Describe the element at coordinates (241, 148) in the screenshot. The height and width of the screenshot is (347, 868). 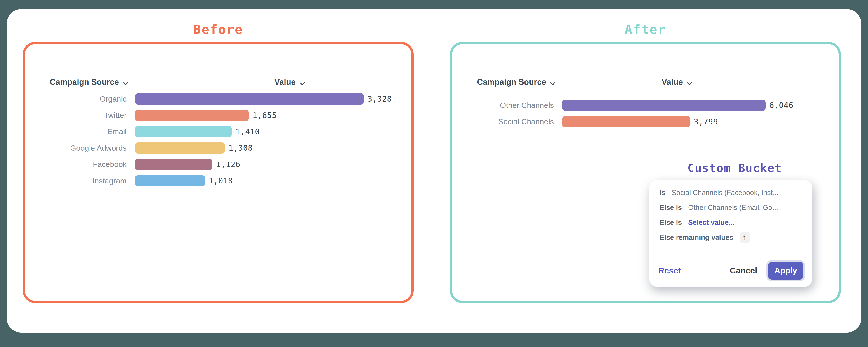
I see `row-value-label: 1,308` at that location.